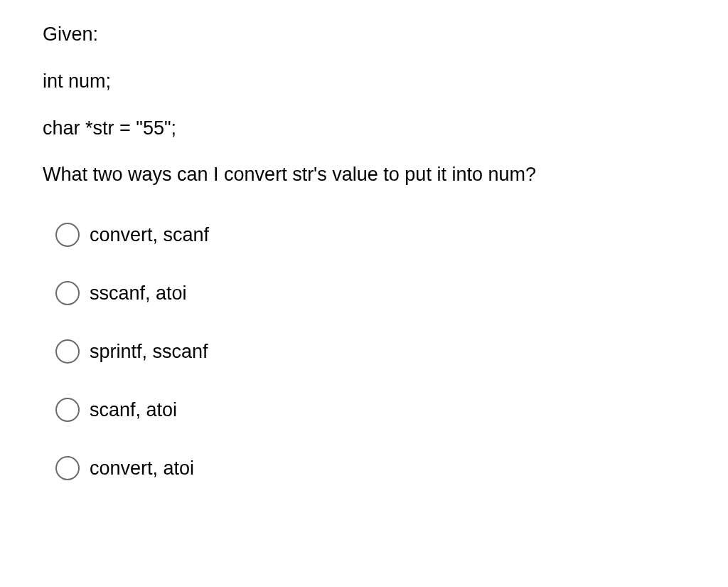  I want to click on option-5: convert, atoi, so click(370, 468).